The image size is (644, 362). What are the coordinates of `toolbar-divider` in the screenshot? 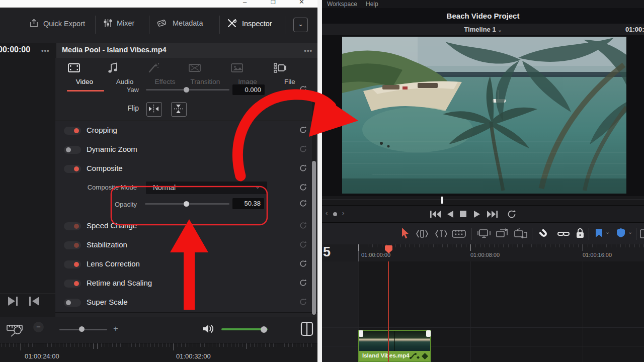 It's located at (589, 234).